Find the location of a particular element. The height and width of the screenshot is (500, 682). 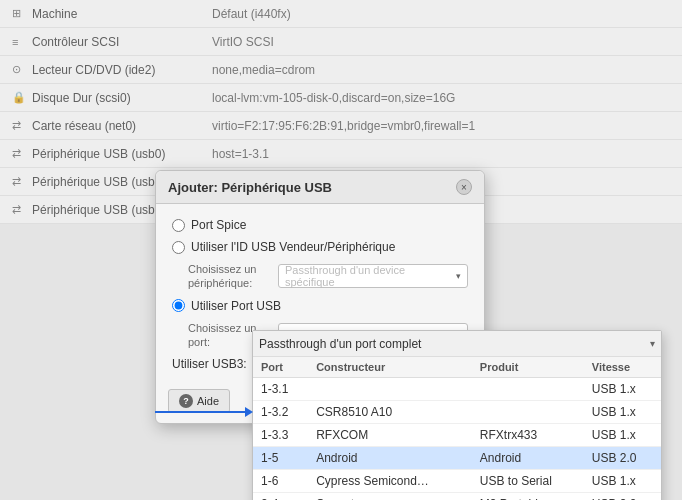

table-row: 1-5AndroidAndroidUSB 2.0 is located at coordinates (457, 458).